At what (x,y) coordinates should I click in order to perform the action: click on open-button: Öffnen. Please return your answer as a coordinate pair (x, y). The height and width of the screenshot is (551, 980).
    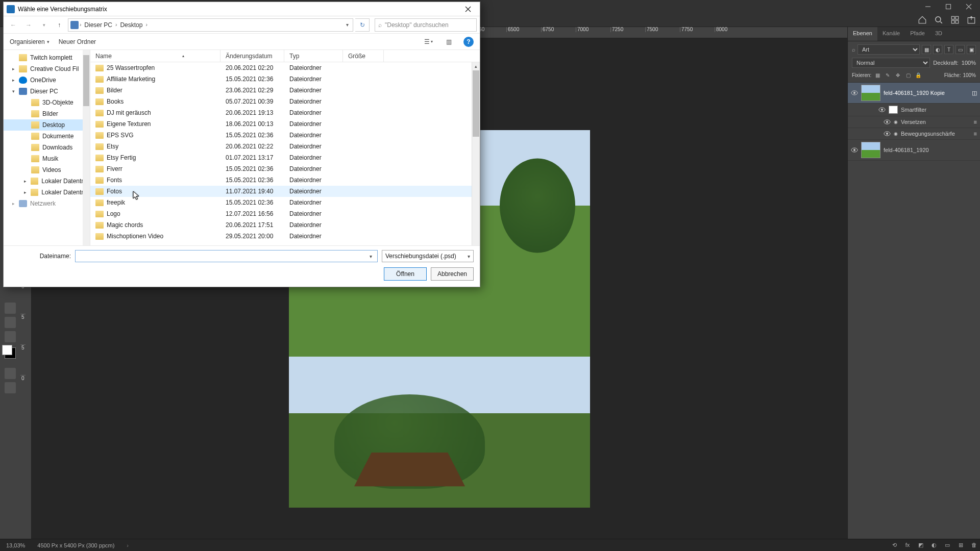
    Looking at the image, I should click on (405, 274).